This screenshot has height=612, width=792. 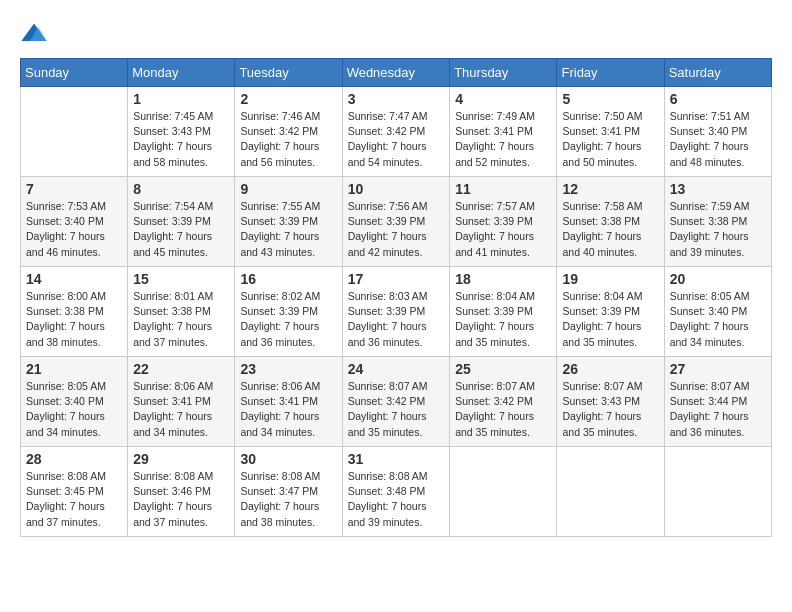 What do you see at coordinates (610, 73) in the screenshot?
I see `calendar-header-friday: Friday` at bounding box center [610, 73].